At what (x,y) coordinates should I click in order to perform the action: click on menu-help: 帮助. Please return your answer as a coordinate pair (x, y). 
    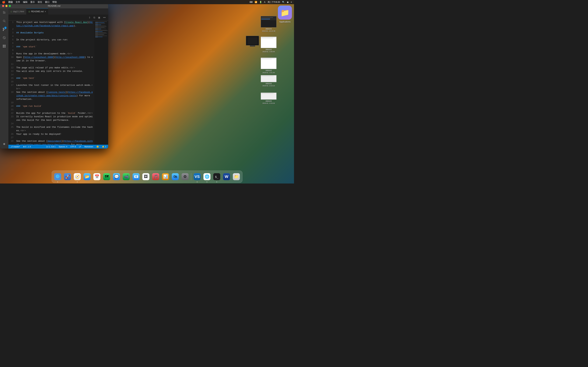
    Looking at the image, I should click on (54, 2).